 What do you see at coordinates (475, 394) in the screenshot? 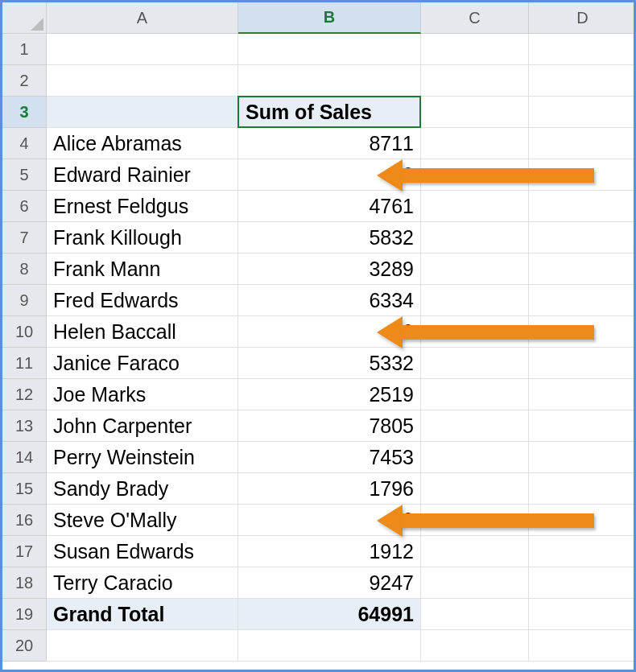
I see `cell-C12` at bounding box center [475, 394].